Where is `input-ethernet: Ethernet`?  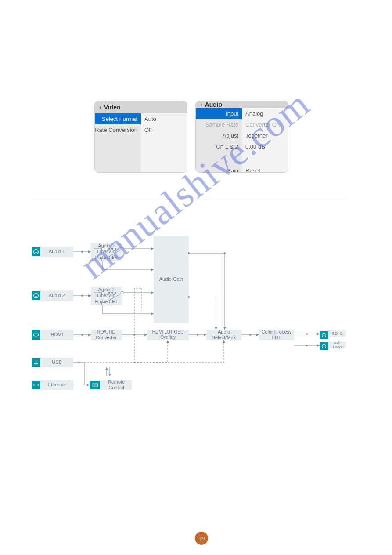
input-ethernet: Ethernet is located at coordinates (57, 385).